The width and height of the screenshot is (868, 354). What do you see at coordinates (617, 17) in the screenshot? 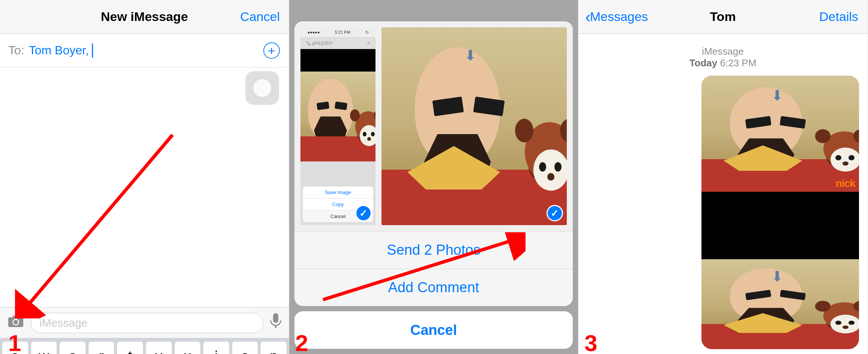
I see `back-button: ‹ Messages` at bounding box center [617, 17].